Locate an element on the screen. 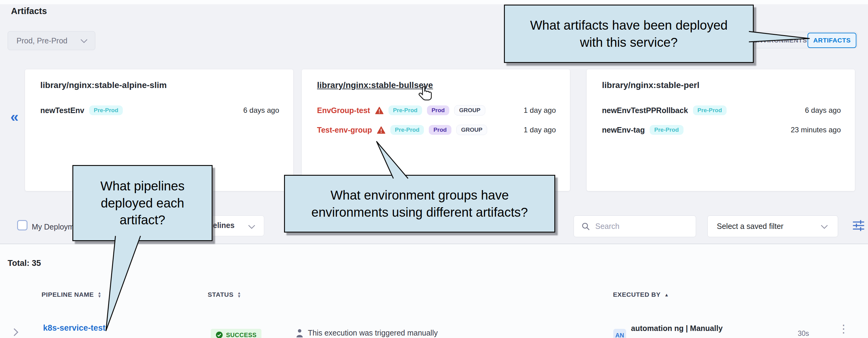  top-strip is located at coordinates (434, 2).